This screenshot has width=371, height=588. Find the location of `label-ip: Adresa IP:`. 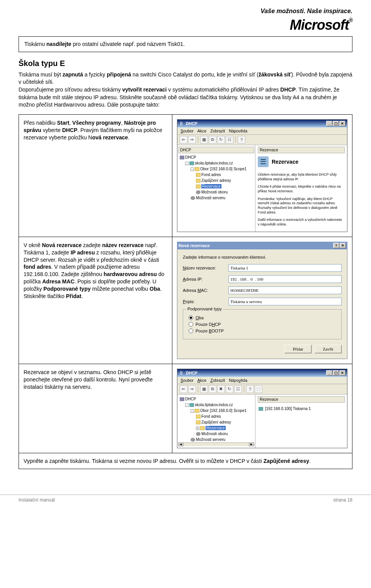

label-ip: Adresa IP: is located at coordinates (206, 279).